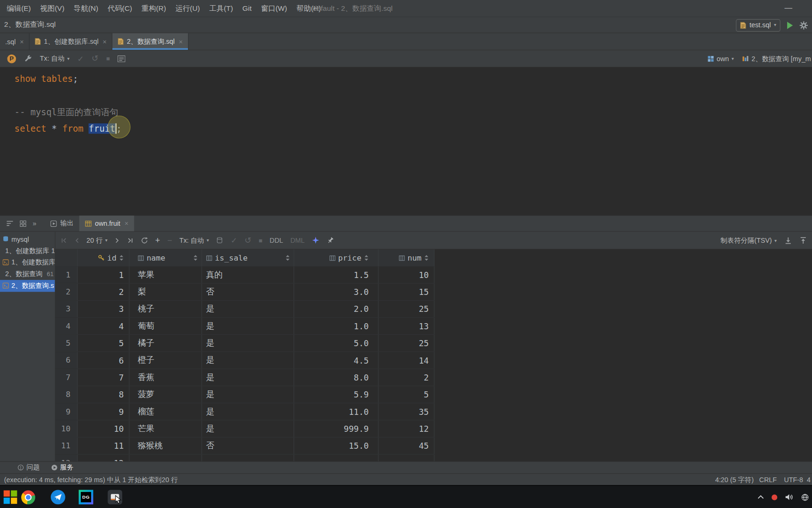 The image size is (812, 508). I want to click on service-item: 1、创建数据库, so click(27, 262).